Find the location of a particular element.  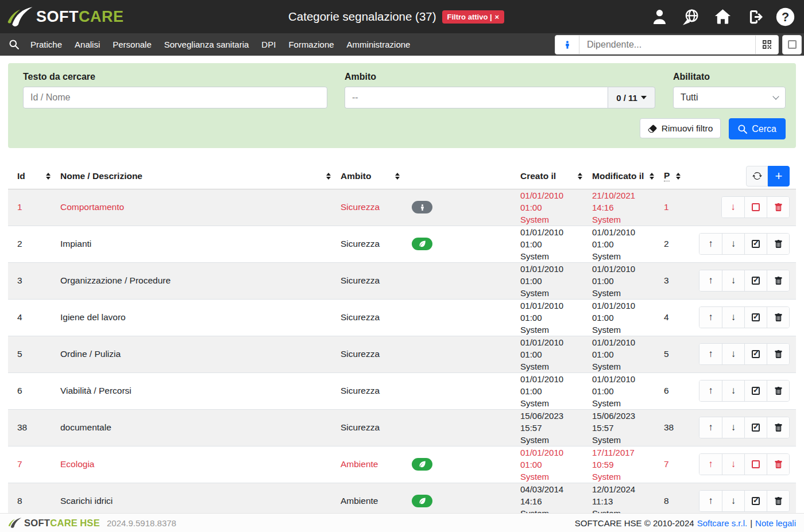

nav-item-analisi: Analisi is located at coordinates (87, 45).